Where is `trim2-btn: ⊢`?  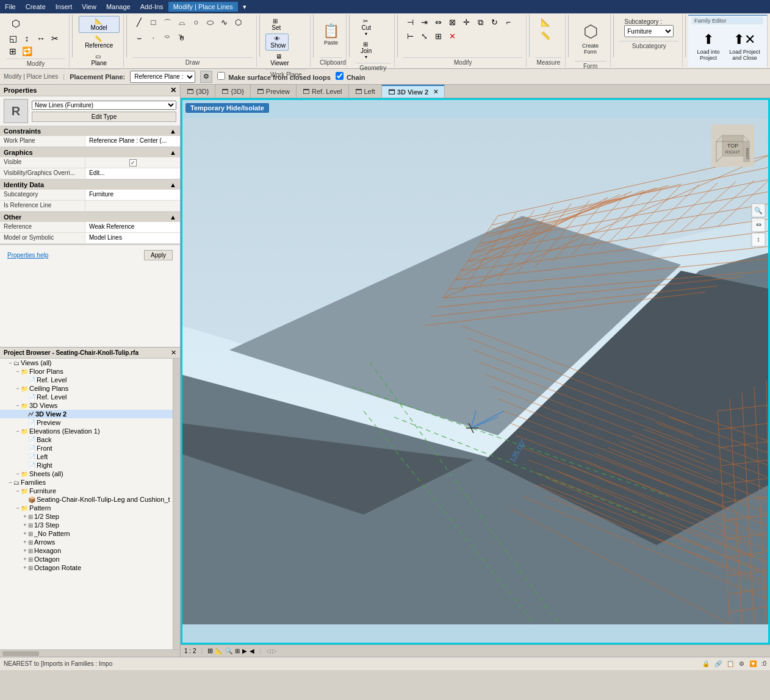 trim2-btn: ⊢ is located at coordinates (410, 37).